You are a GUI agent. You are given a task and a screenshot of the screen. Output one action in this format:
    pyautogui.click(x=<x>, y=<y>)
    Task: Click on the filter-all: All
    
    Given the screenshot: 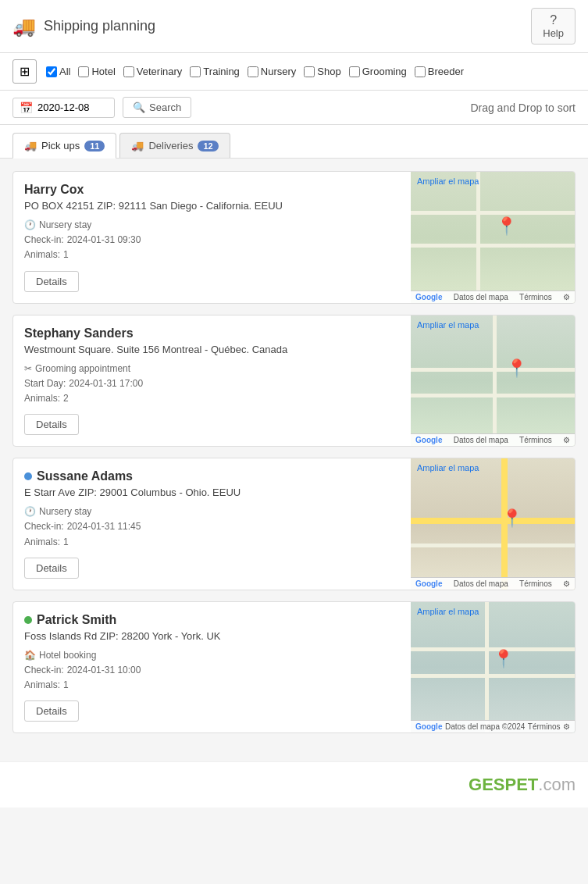 What is the action you would take?
    pyautogui.click(x=58, y=72)
    